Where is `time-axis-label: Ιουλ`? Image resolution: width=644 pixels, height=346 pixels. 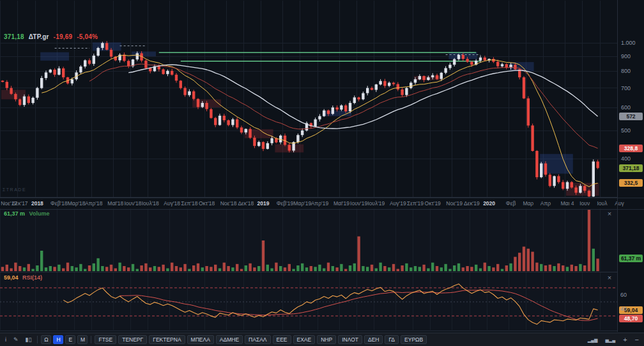
time-axis-label: Ιουλ is located at coordinates (602, 203).